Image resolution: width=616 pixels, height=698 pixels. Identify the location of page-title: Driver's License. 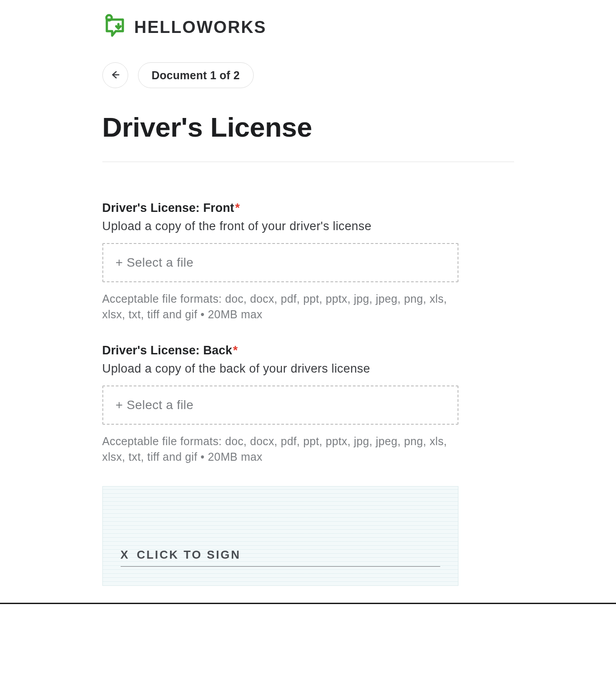
(308, 127).